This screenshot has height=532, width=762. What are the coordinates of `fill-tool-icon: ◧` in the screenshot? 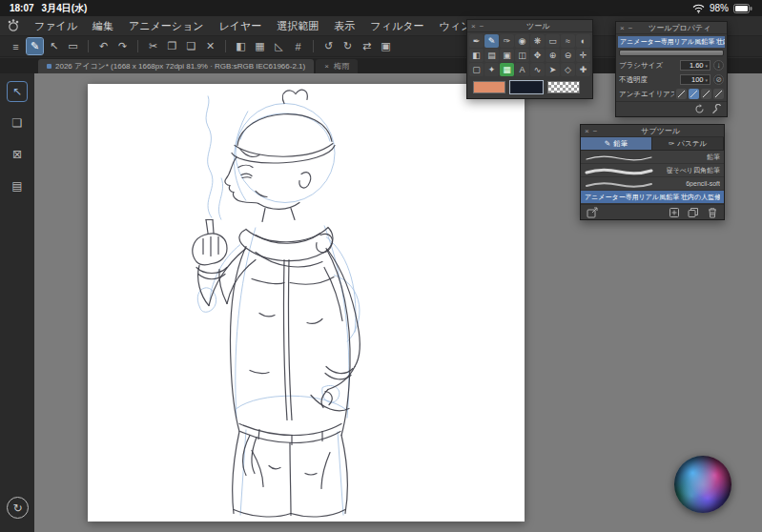 It's located at (477, 55).